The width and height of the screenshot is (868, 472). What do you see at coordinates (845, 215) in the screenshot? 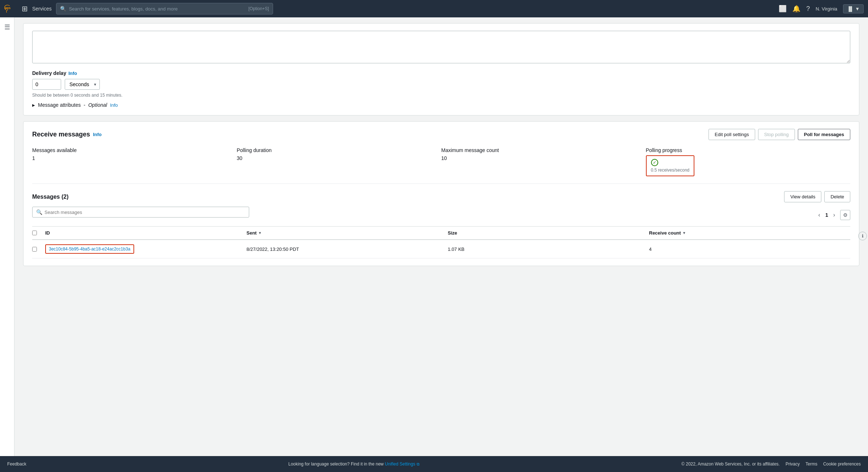
I see `table-settings-button: ⚙` at bounding box center [845, 215].